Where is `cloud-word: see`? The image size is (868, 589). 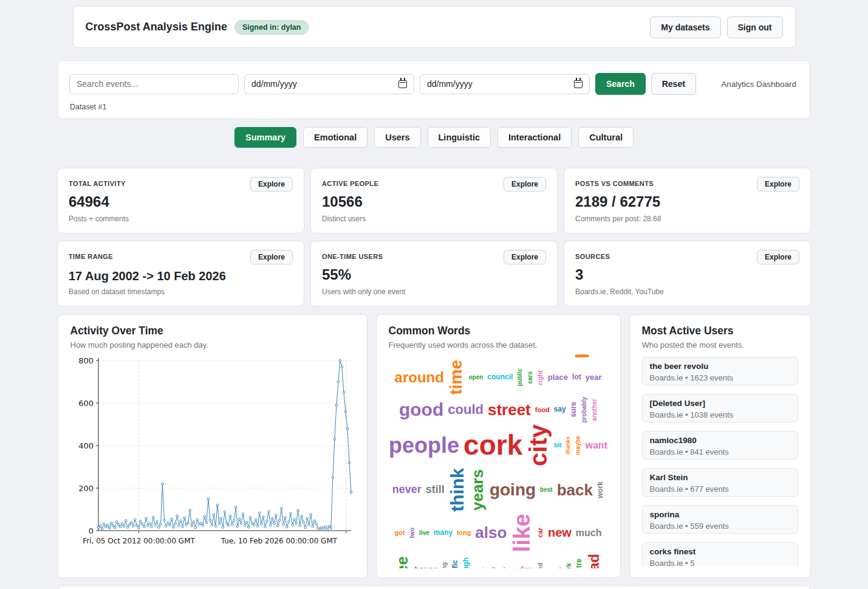
cloud-word: see is located at coordinates (402, 562).